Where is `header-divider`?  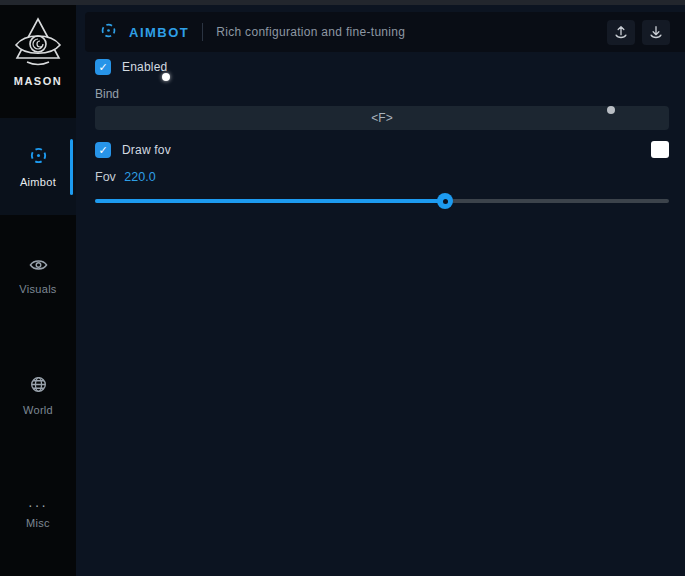
header-divider is located at coordinates (202, 32).